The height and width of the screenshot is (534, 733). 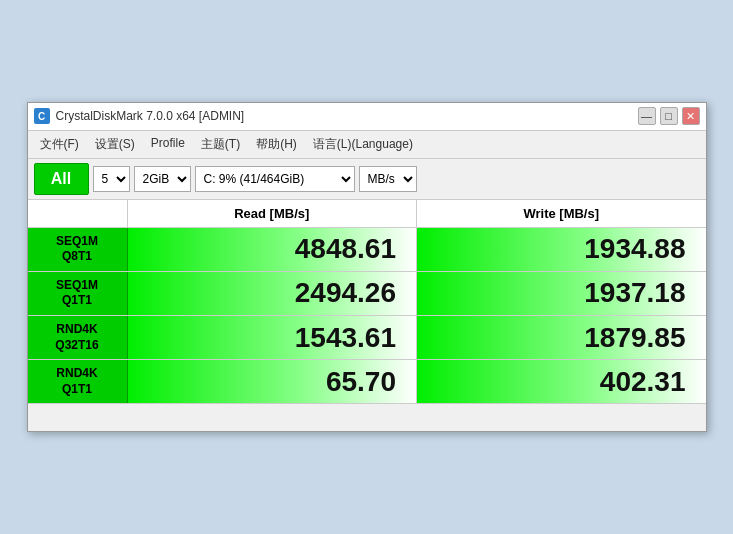 What do you see at coordinates (367, 250) in the screenshot?
I see `table-row: SEQ1M Q8T1 4848.61 1934.88` at bounding box center [367, 250].